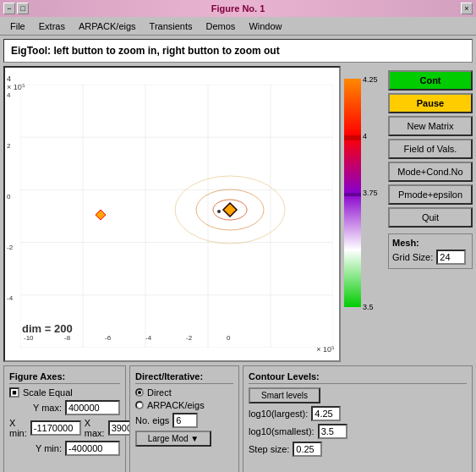 Image resolution: width=476 pixels, height=472 pixels. I want to click on log10-smallest-input, so click(333, 431).